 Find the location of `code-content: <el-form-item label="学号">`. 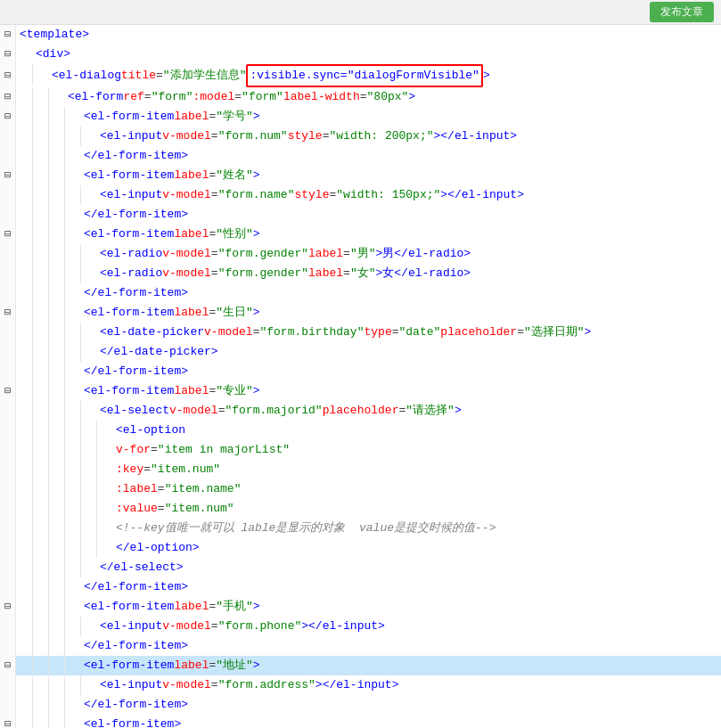

code-content: <el-form-item label="学号"> is located at coordinates (401, 117).